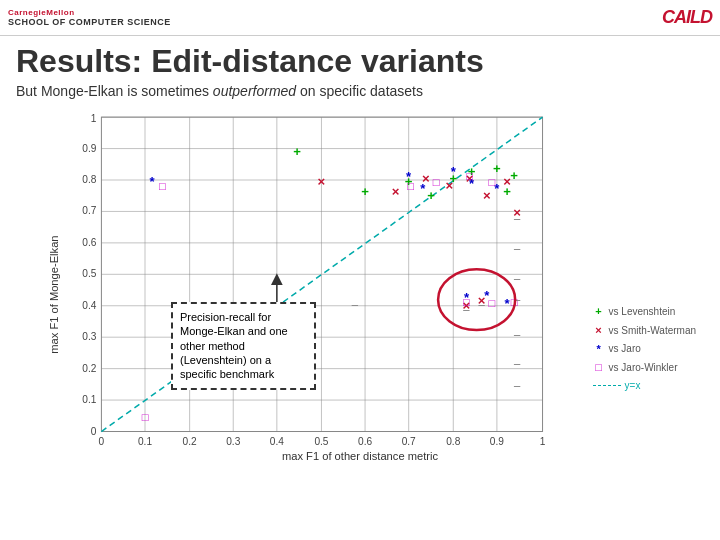 Image resolution: width=720 pixels, height=540 pixels. Describe the element at coordinates (360, 91) in the screenshot. I see `subtitle: But Monge-Elkan is sometimes outperforme…` at that location.